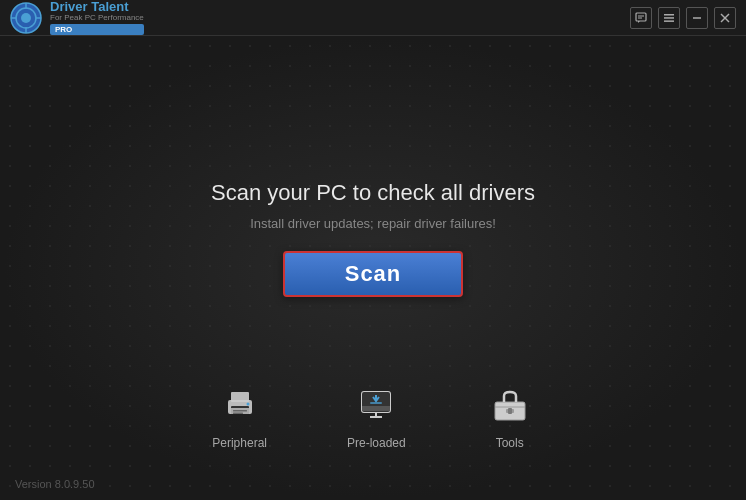  Describe the element at coordinates (376, 404) in the screenshot. I see `preloaded-icon-box` at that location.